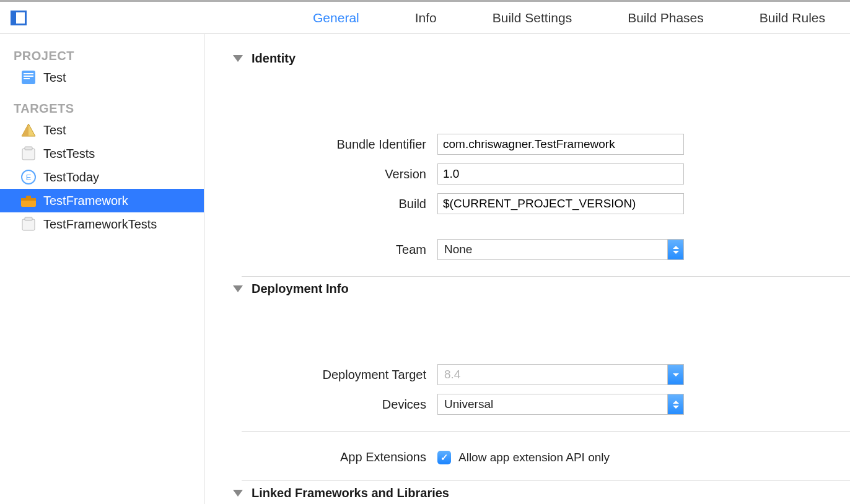 The height and width of the screenshot is (504, 850). I want to click on target-item-framework-tests: TestFrameworkTests, so click(102, 224).